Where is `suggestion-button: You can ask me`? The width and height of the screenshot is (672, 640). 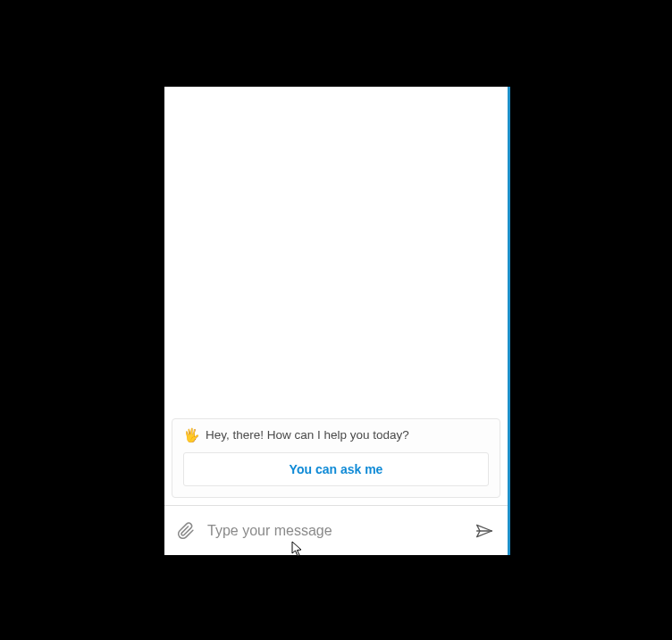 suggestion-button: You can ask me is located at coordinates (336, 469).